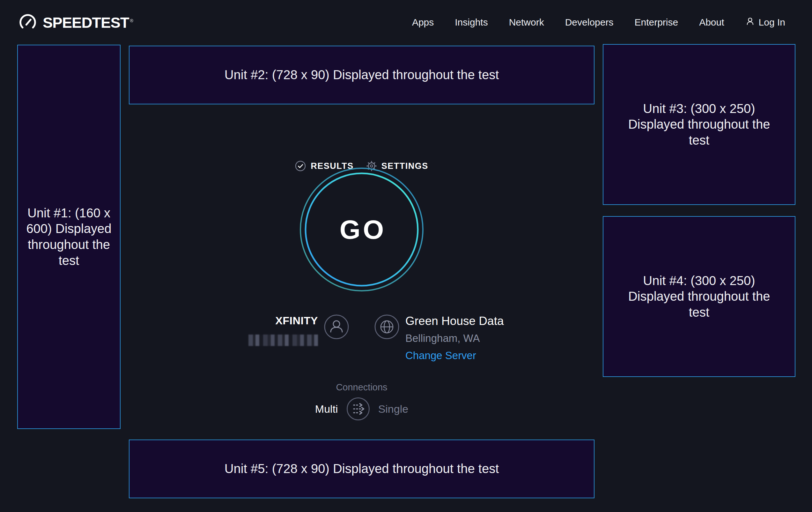 This screenshot has height=512, width=812. Describe the element at coordinates (283, 321) in the screenshot. I see `isp-name: XFINITY` at that location.